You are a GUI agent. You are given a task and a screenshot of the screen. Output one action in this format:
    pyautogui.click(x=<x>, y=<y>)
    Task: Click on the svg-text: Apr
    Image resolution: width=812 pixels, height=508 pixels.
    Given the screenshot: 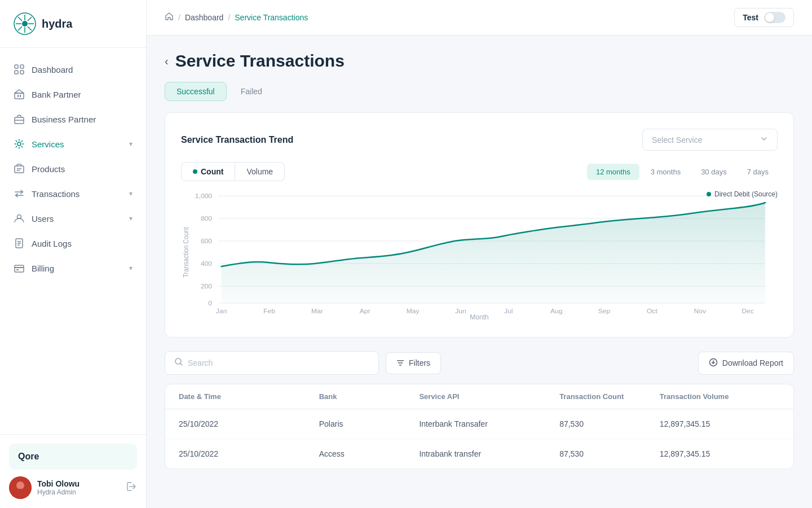 What is the action you would take?
    pyautogui.click(x=365, y=310)
    